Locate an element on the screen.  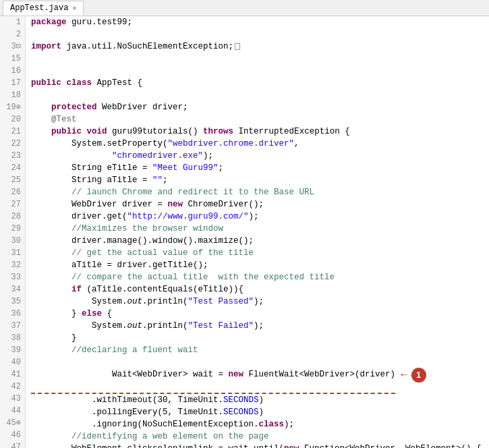
code-line-29: driver.manage().window().maximize(); is located at coordinates (258, 241).